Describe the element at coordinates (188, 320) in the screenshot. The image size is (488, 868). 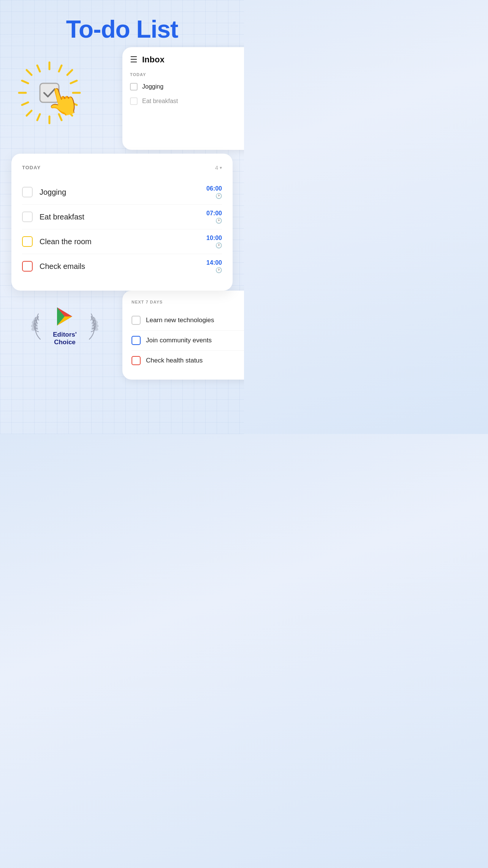
I see `next7-item-learn: Learn new technologies` at that location.